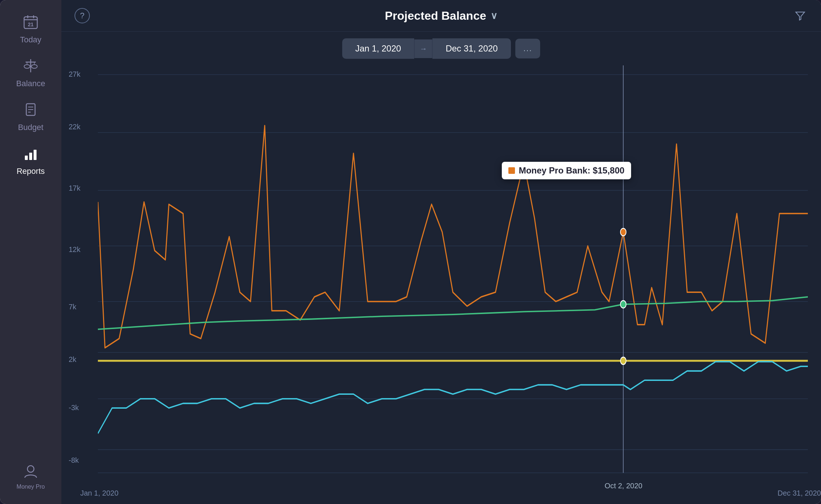 This screenshot has height=504, width=821. Describe the element at coordinates (31, 67) in the screenshot. I see `balance-icon` at that location.